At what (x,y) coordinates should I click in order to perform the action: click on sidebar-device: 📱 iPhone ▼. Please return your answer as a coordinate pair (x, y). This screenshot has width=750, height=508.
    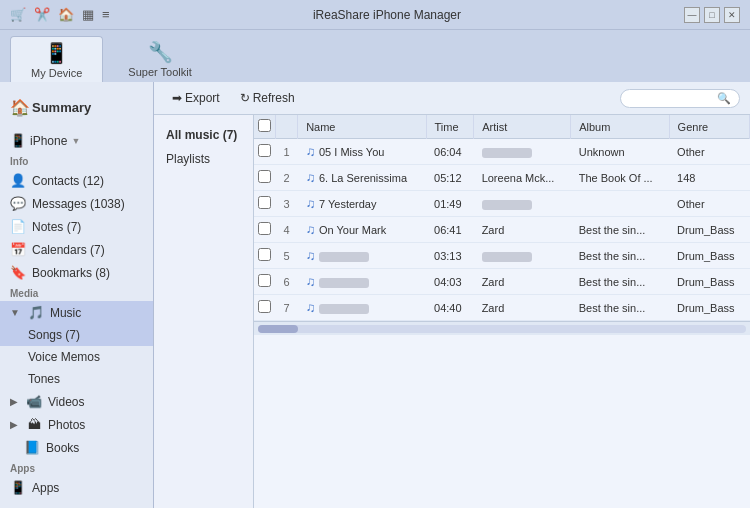
    Looking at the image, I should click on (76, 140).